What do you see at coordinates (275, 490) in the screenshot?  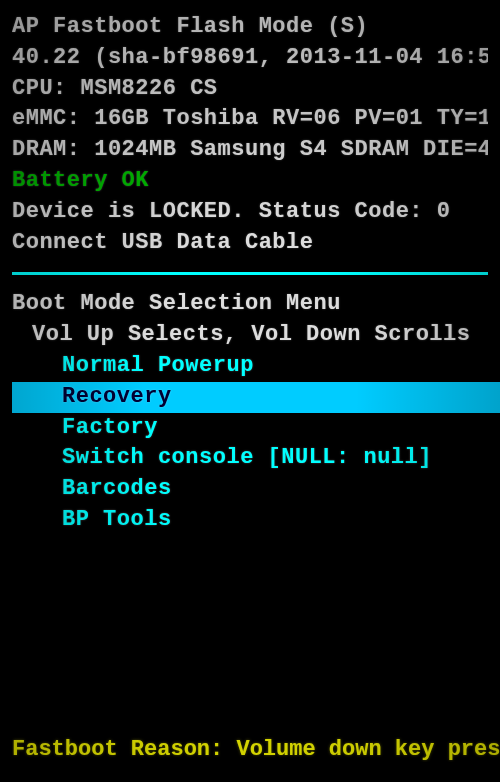 I see `menu-item: Barcodes` at bounding box center [275, 490].